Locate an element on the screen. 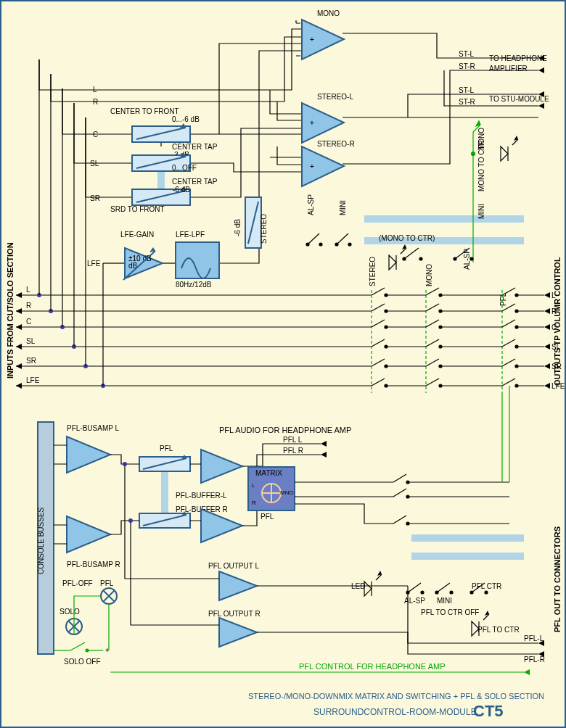  lbl-C: C is located at coordinates (29, 322).